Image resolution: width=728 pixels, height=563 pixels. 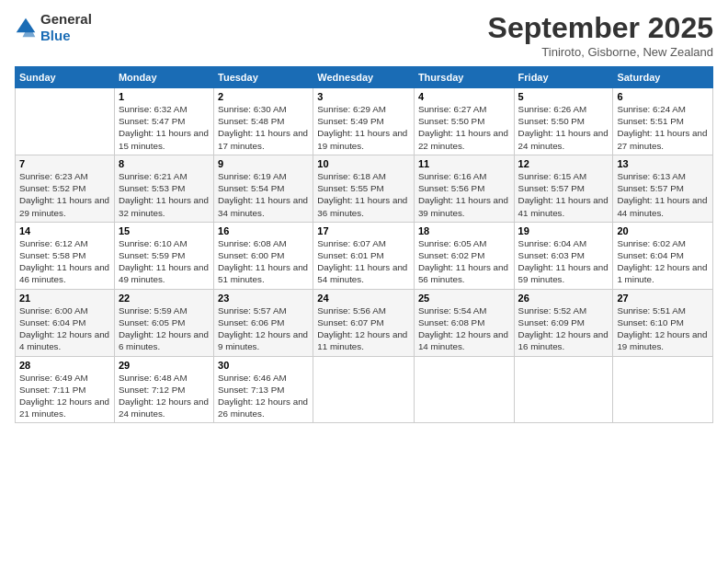 What do you see at coordinates (164, 329) in the screenshot?
I see `day-info: Sunrise: 5:59 AM Sunset: 6:05 PM Dayligh…` at bounding box center [164, 329].